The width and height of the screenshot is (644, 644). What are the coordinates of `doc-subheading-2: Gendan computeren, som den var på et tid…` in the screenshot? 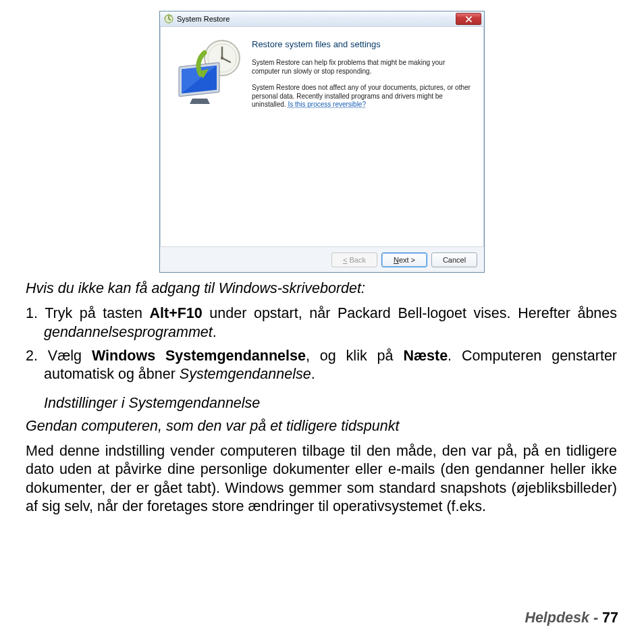 It's located at (321, 427).